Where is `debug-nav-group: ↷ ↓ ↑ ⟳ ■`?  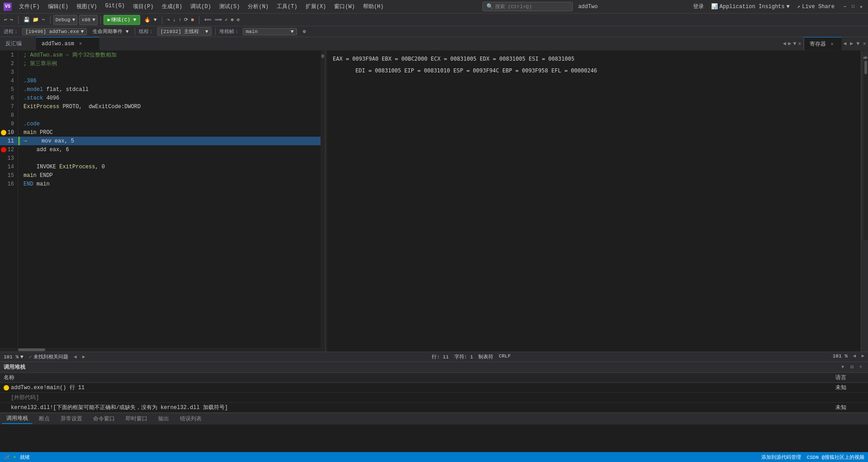 debug-nav-group: ↷ ↓ ↑ ⟳ ■ is located at coordinates (181, 20).